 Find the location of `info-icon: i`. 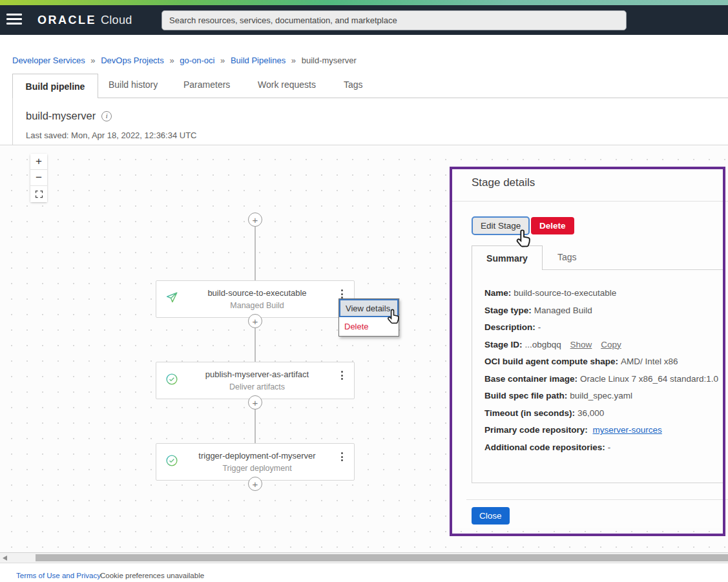

info-icon: i is located at coordinates (107, 116).